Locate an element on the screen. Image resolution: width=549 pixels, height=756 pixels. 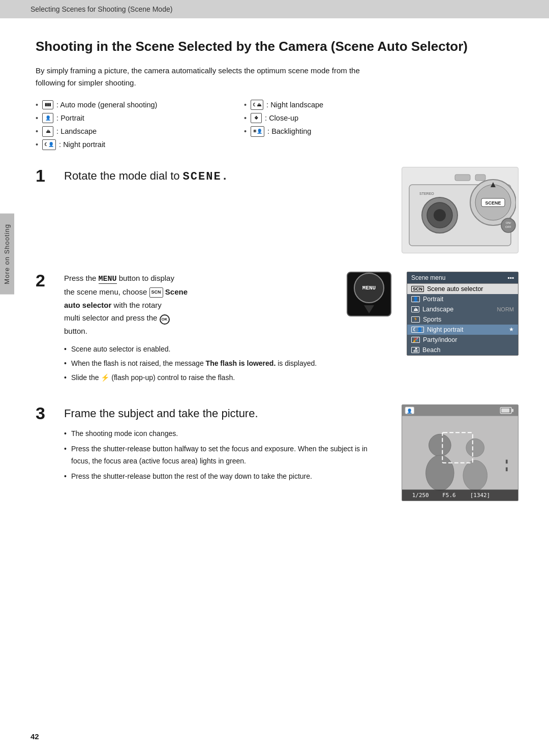
ok-button-ref: OK is located at coordinates (165, 319).